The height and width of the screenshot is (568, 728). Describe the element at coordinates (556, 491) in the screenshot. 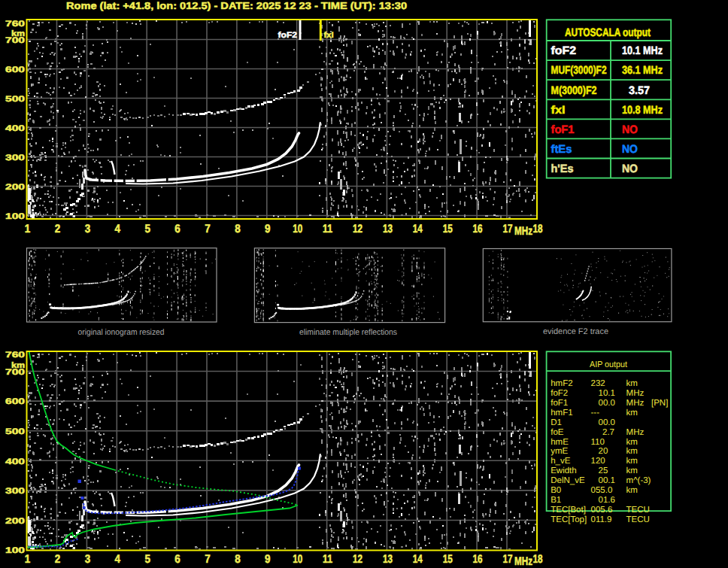

I see `svg-text: B0` at that location.